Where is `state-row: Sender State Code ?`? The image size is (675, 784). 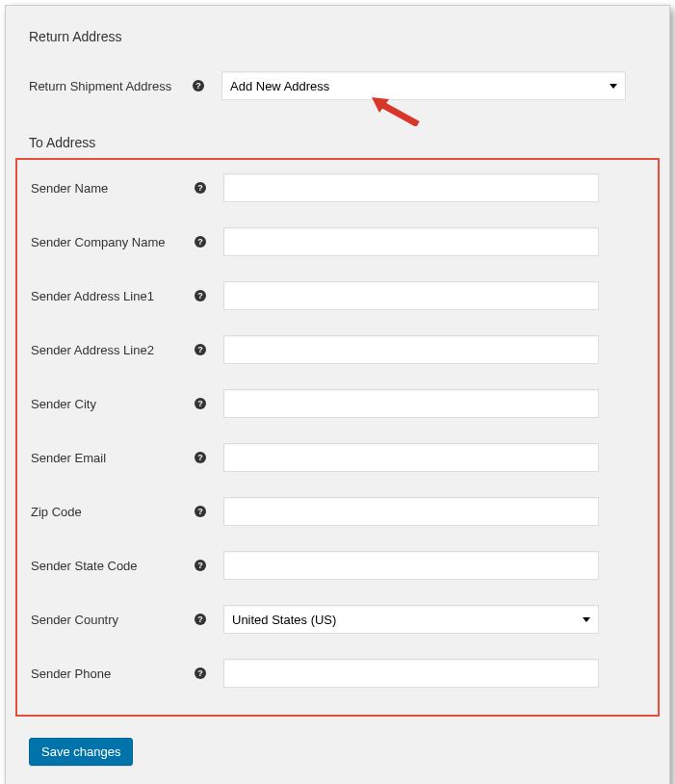 state-row: Sender State Code ? is located at coordinates (337, 565).